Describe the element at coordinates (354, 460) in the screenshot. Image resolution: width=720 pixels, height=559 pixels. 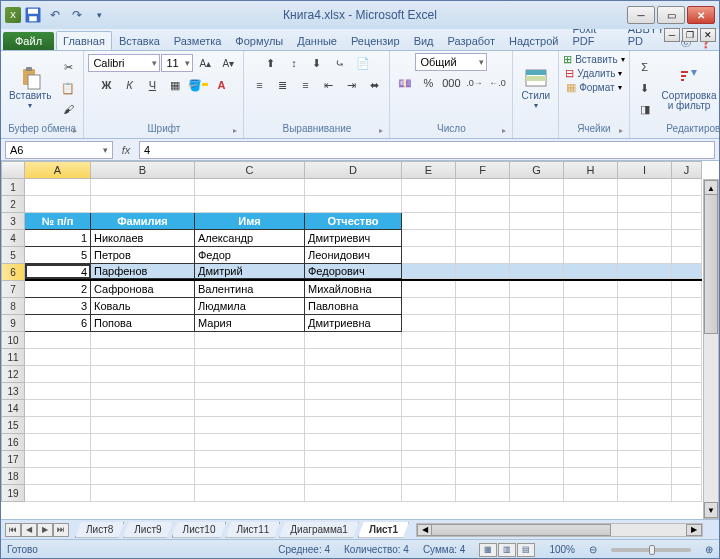
I see `cell-D17` at that location.